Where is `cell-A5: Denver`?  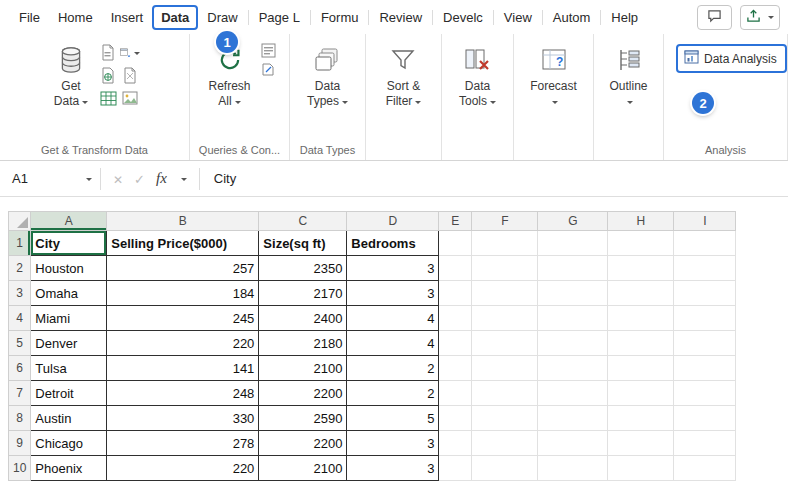 cell-A5: Denver is located at coordinates (69, 344).